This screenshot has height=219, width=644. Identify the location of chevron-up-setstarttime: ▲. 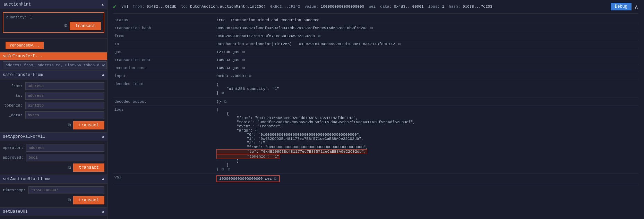
(103, 179).